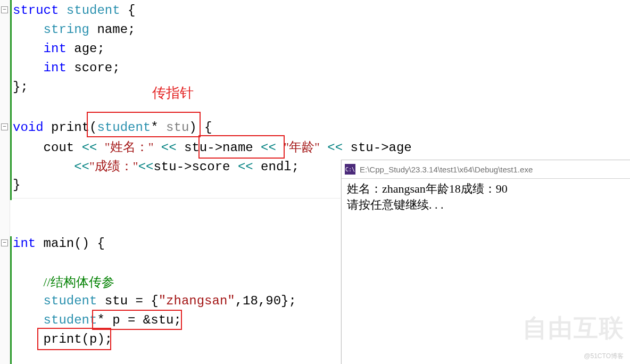 This screenshot has height=364, width=630. I want to click on code-line: int age;, so click(59, 49).